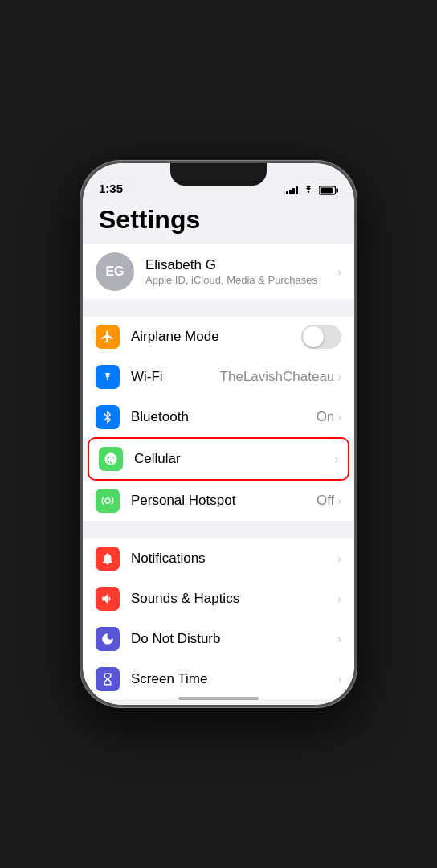 The height and width of the screenshot is (868, 437). What do you see at coordinates (339, 417) in the screenshot?
I see `bluetooth-chevron: ›` at bounding box center [339, 417].